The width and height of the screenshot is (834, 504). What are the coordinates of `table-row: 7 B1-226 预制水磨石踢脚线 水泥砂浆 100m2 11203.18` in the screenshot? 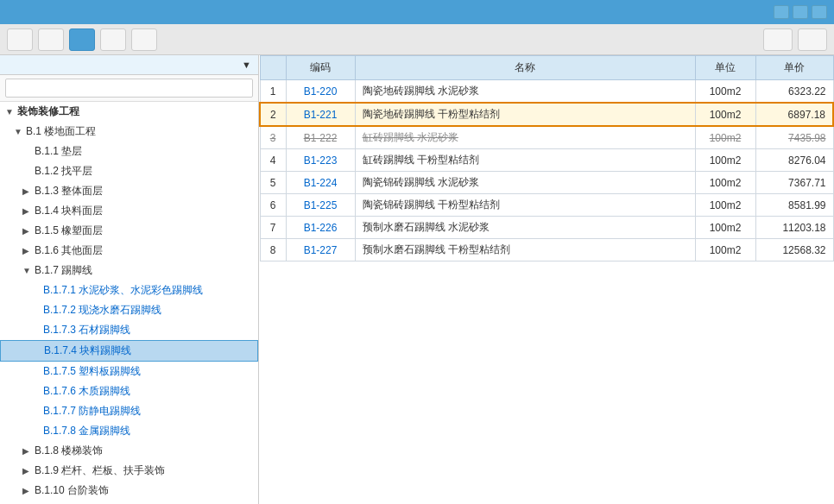 It's located at (547, 228).